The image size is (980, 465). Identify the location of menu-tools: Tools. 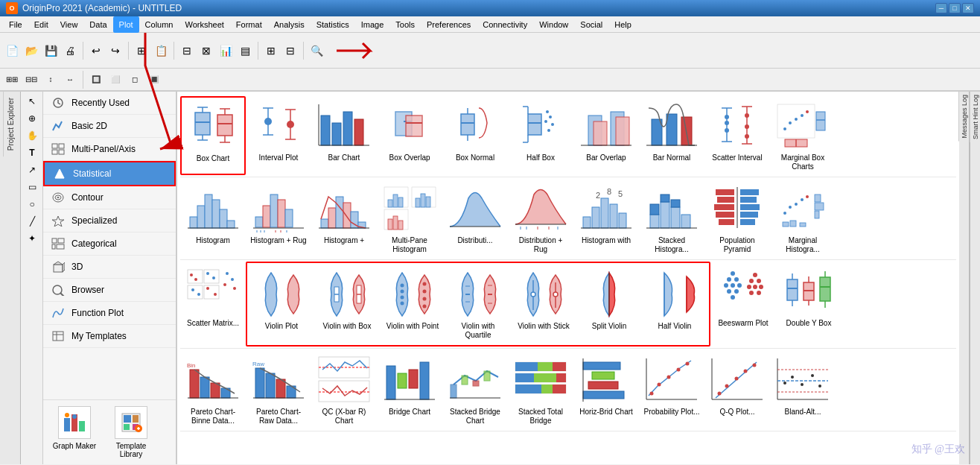
(405, 25).